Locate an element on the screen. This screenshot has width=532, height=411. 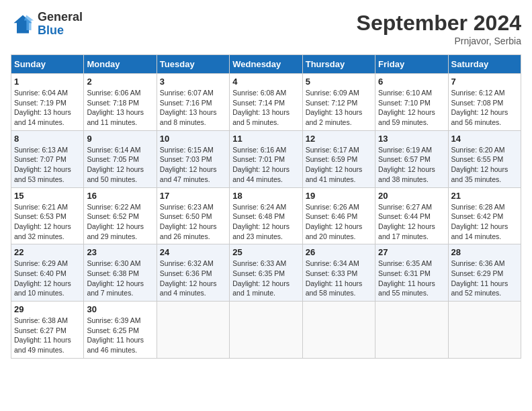
calendar-cell: 6Sunrise: 6:10 AMSunset: 7:10 PMDaylight… is located at coordinates (412, 102).